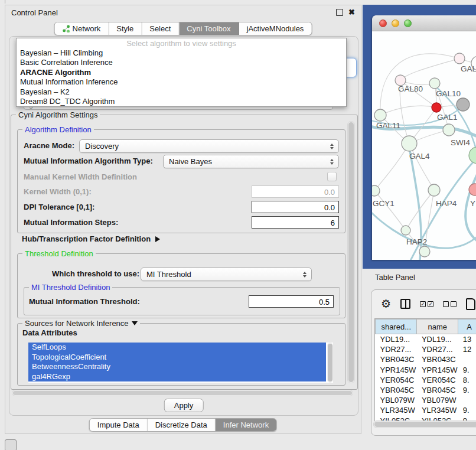 The height and width of the screenshot is (450, 476). I want to click on node-label: GAL10, so click(448, 93).